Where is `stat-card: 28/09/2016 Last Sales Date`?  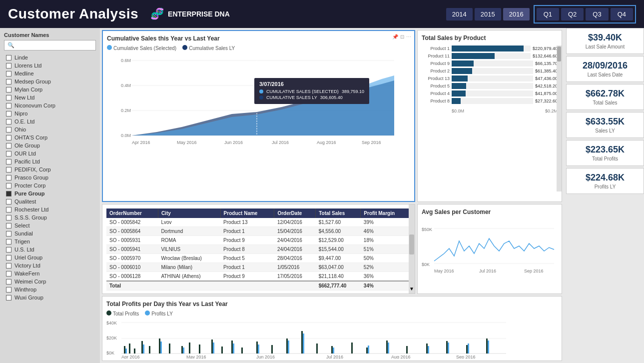 stat-card: 28/09/2016 Last Sales Date is located at coordinates (605, 69).